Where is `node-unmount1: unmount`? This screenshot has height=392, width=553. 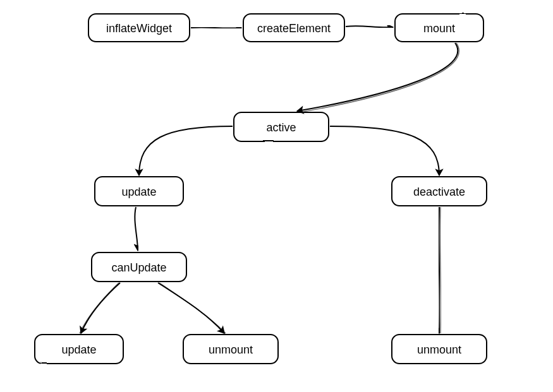
node-unmount1: unmount is located at coordinates (231, 349).